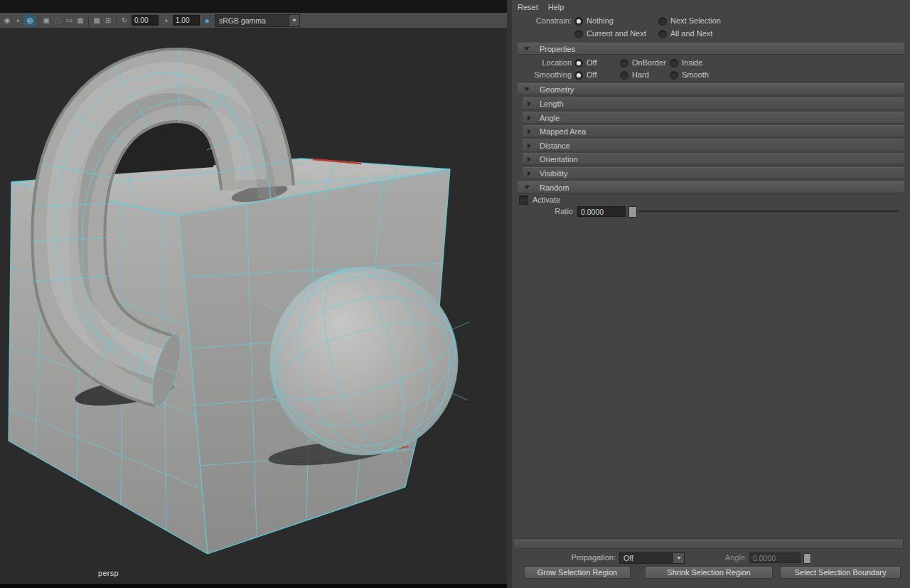 The height and width of the screenshot is (588, 910). I want to click on subsection-title: Orientation, so click(559, 159).